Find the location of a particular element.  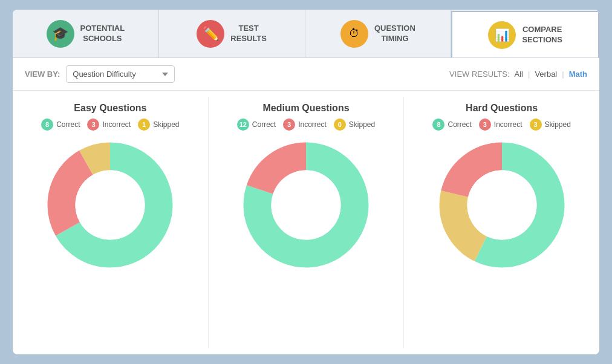

medium-skipped-label: Skipped is located at coordinates (362, 125).